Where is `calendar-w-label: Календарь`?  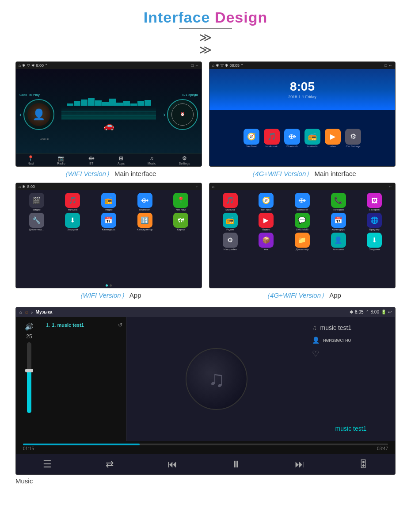
calendar-w-label: Календарь is located at coordinates (109, 230).